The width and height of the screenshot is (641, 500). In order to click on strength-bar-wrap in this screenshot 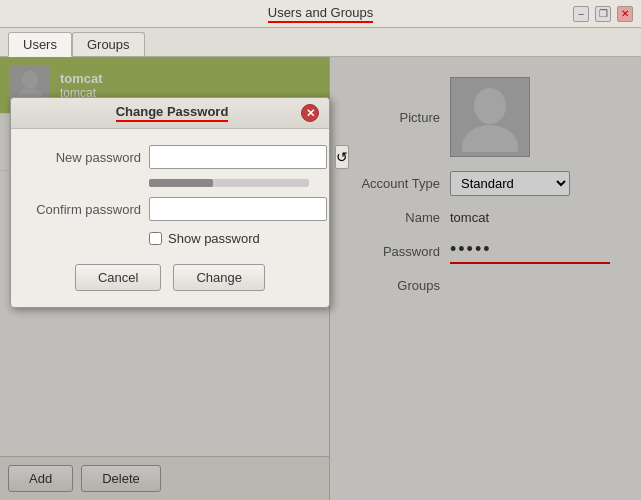, I will do `click(229, 183)`.